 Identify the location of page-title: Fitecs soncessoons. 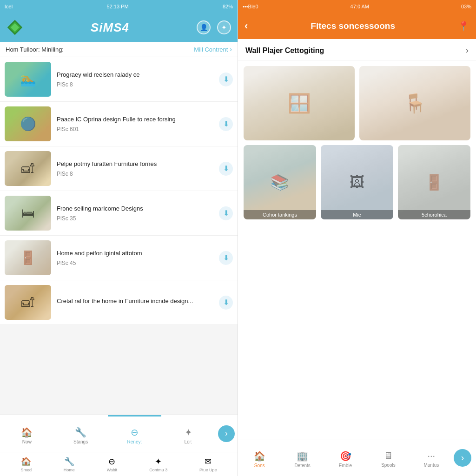
(353, 26).